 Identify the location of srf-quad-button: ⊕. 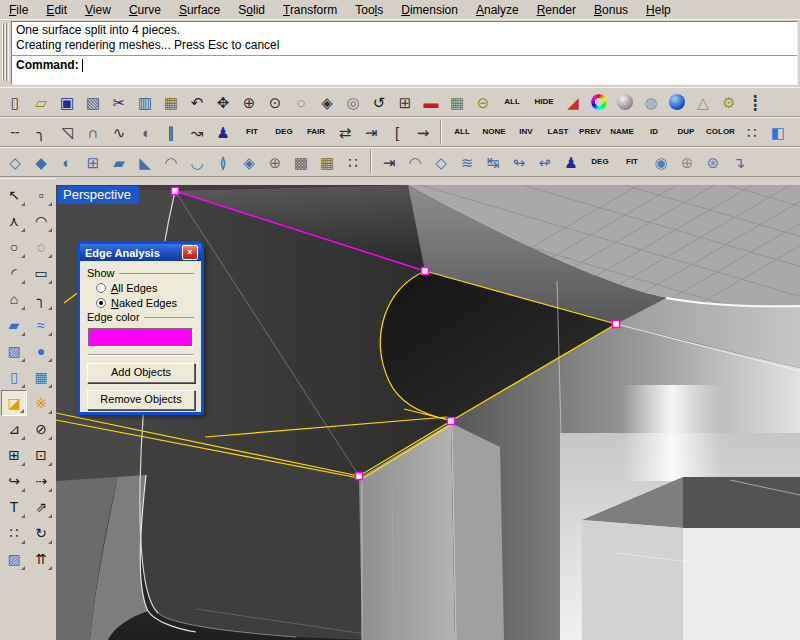
(275, 162).